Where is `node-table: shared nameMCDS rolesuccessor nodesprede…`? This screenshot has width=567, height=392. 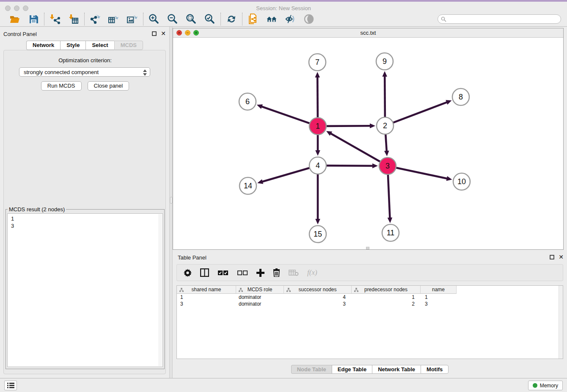
node-table: shared nameMCDS rolesuccessor nodesprede… is located at coordinates (370, 322).